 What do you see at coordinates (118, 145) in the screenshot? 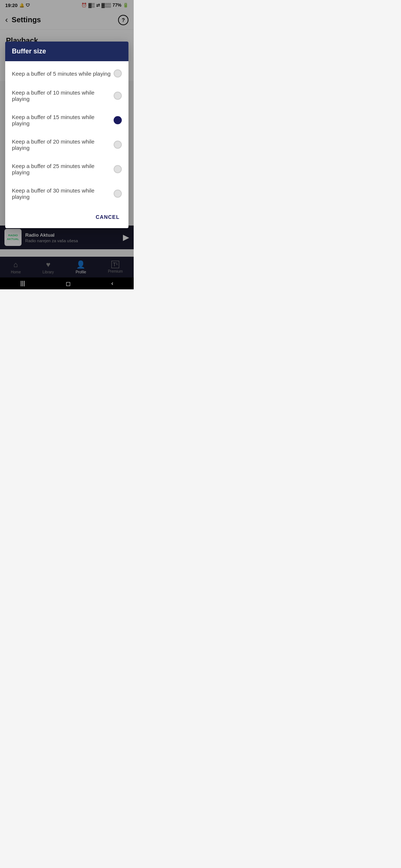
I see `radio-circle-20min` at bounding box center [118, 145].